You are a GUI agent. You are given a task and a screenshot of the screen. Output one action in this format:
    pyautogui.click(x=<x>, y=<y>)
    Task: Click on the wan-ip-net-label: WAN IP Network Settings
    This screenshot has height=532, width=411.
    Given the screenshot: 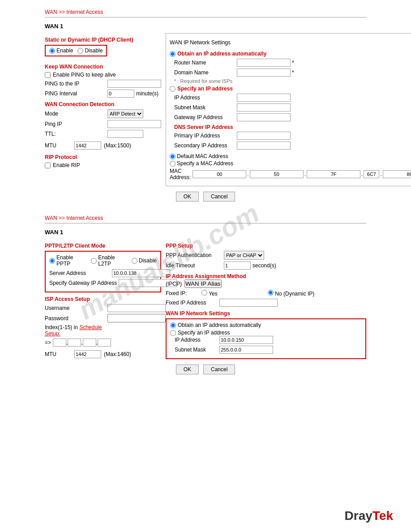 What is the action you would take?
    pyautogui.click(x=266, y=313)
    